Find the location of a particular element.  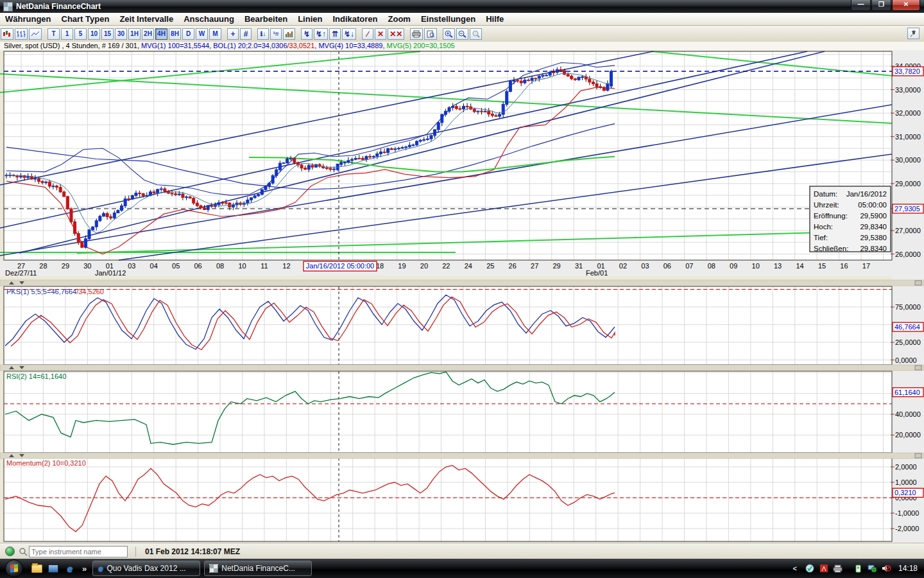

folder-icon is located at coordinates (37, 569).